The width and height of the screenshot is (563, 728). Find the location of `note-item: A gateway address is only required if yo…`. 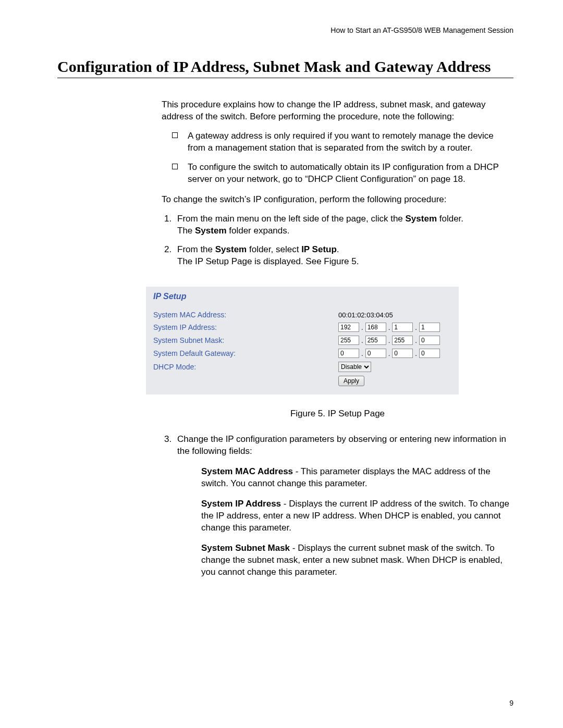

note-item: A gateway address is only required if yo… is located at coordinates (338, 142).